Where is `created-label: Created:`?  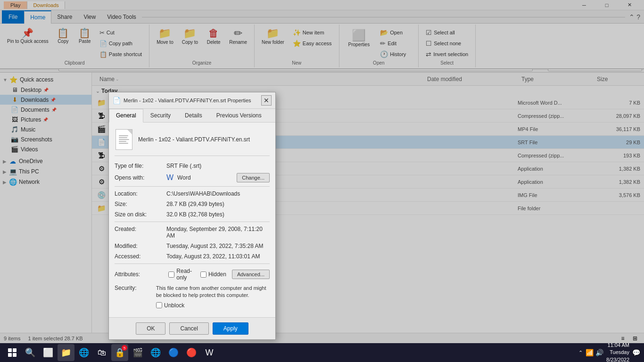
created-label: Created: is located at coordinates (140, 229).